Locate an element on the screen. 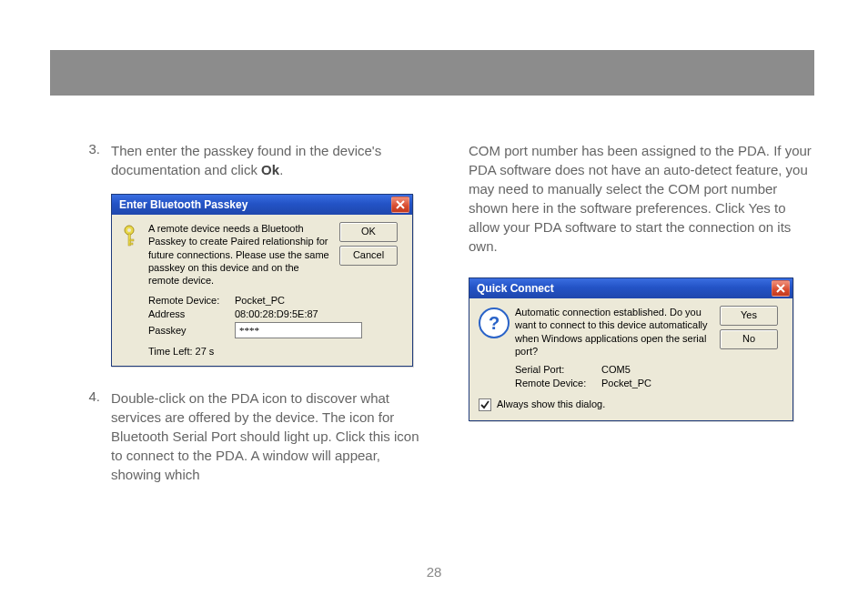 The height and width of the screenshot is (605, 868). no-button: No is located at coordinates (749, 339).